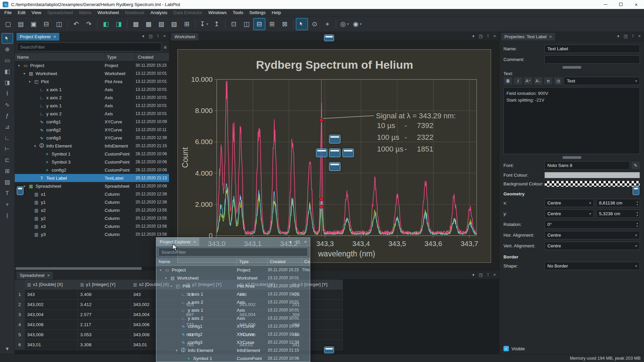  What do you see at coordinates (165, 47) in the screenshot?
I see `filter-options-icon: ≡` at bounding box center [165, 47].